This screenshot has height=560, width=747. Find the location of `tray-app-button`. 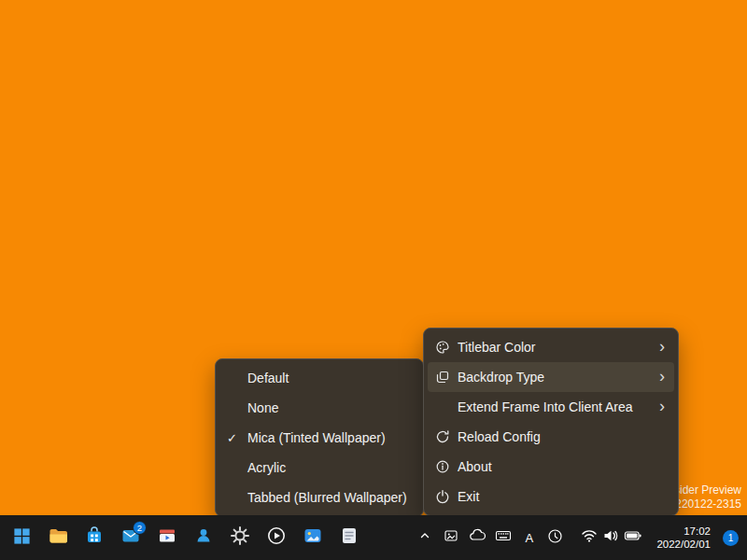

tray-app-button is located at coordinates (450, 538).